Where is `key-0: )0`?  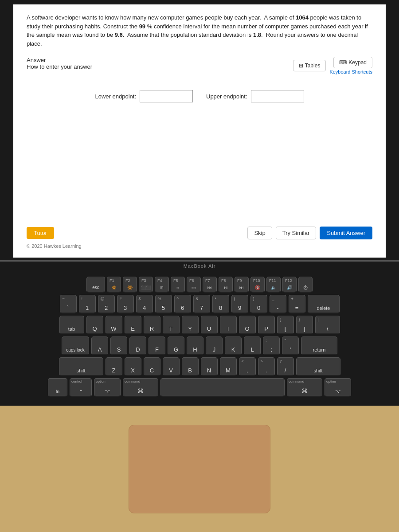
key-0: )0 is located at coordinates (259, 304).